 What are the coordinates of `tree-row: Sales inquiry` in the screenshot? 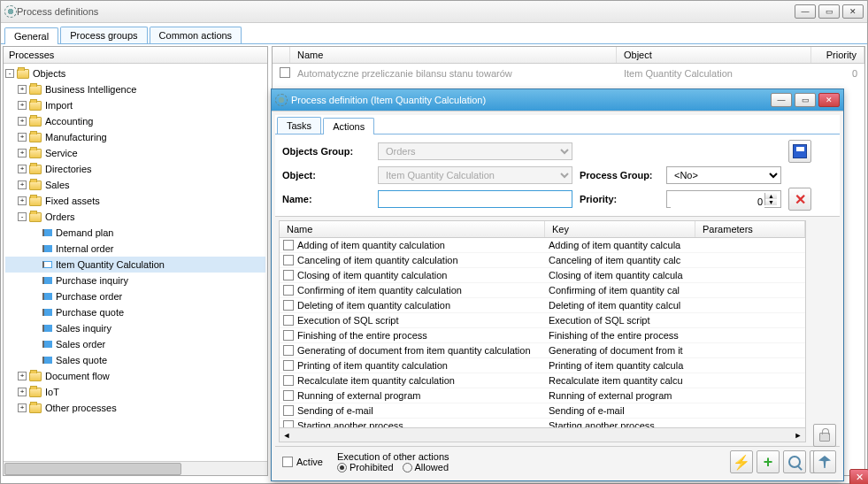 It's located at (135, 328).